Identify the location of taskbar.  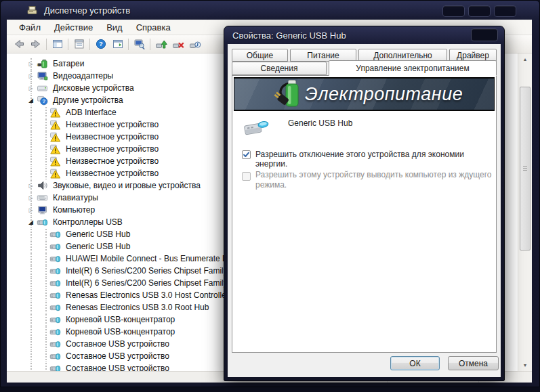
(270, 390).